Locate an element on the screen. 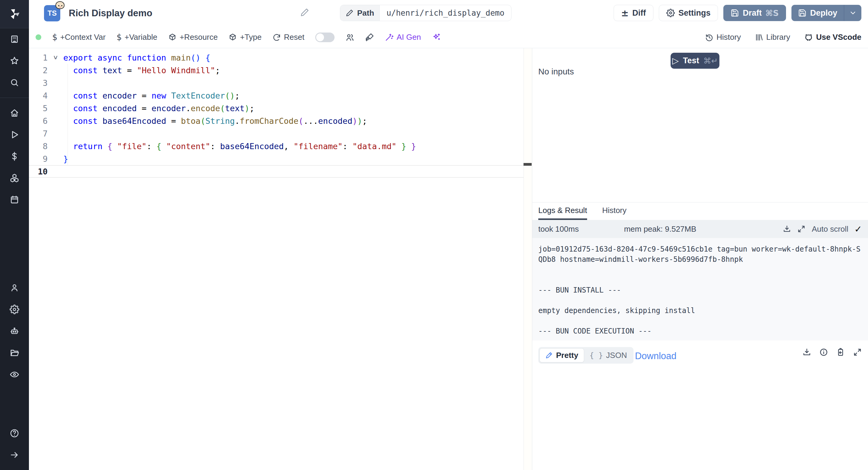  diff-button: ± Diff is located at coordinates (633, 13).